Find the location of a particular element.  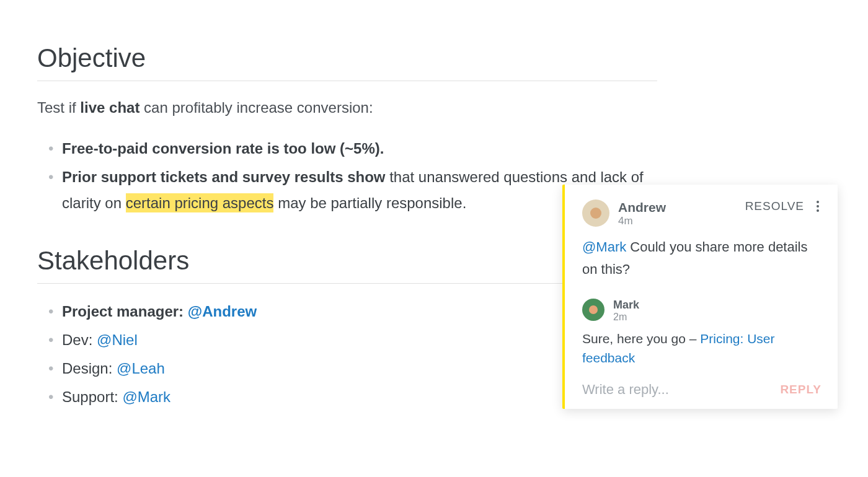

highlighted-text: certain pricing aspects is located at coordinates (200, 203).